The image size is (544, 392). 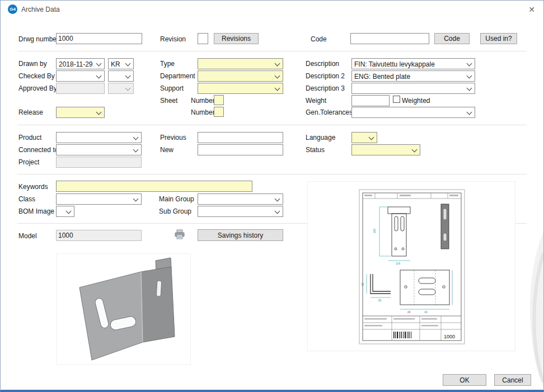 What do you see at coordinates (452, 39) in the screenshot?
I see `code-button: Code` at bounding box center [452, 39].